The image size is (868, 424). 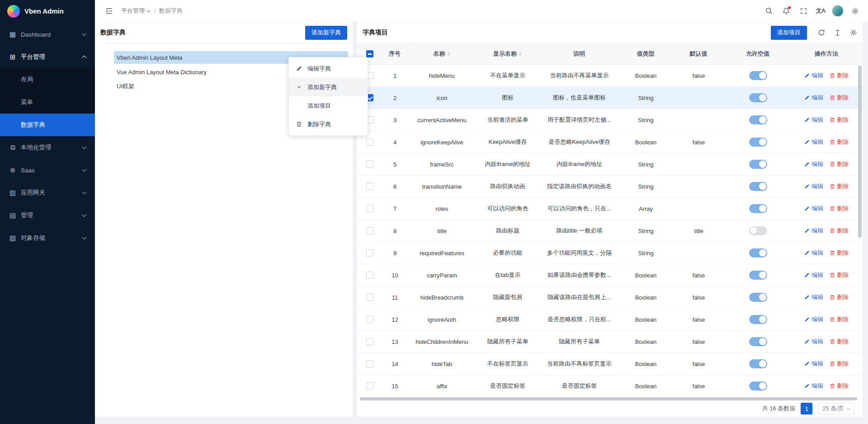 I want to click on row-height-button, so click(x=837, y=33).